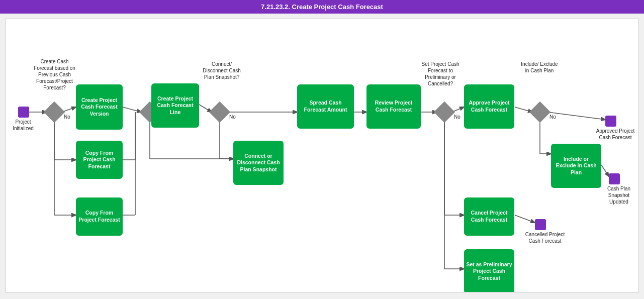 Image resolution: width=644 pixels, height=299 pixels. I want to click on approved-terminal, so click(611, 121).